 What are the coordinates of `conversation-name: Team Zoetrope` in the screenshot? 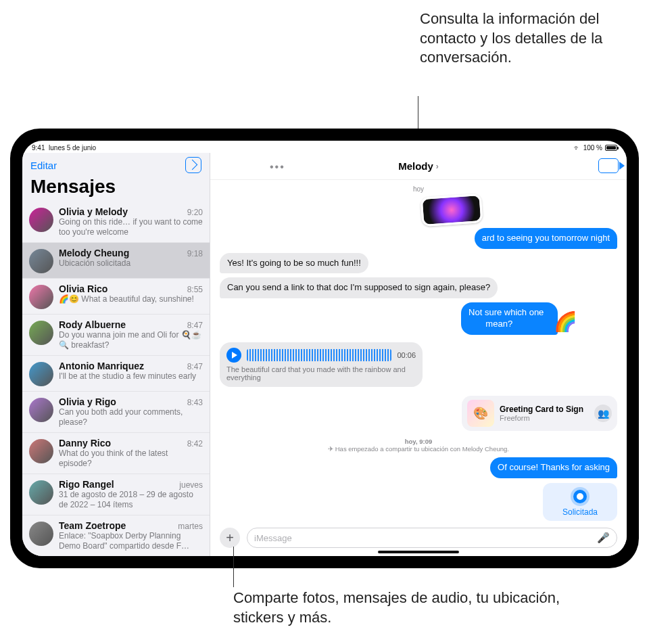 It's located at (92, 526).